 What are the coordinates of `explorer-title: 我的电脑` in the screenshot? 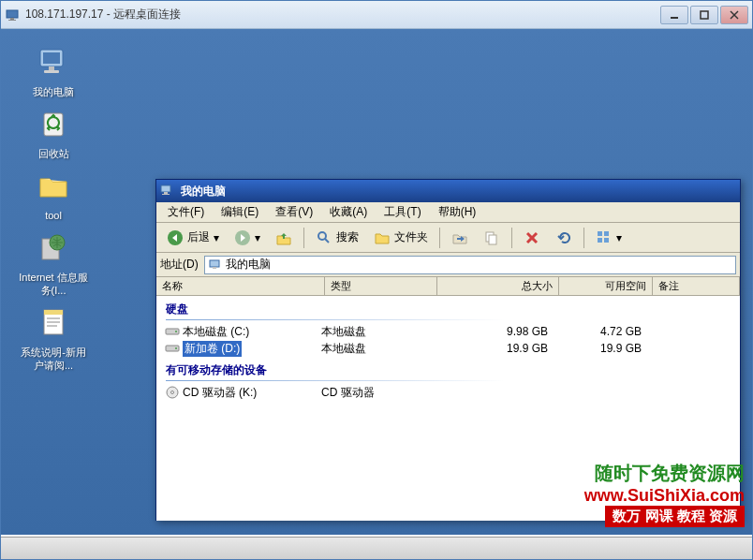 It's located at (203, 191).